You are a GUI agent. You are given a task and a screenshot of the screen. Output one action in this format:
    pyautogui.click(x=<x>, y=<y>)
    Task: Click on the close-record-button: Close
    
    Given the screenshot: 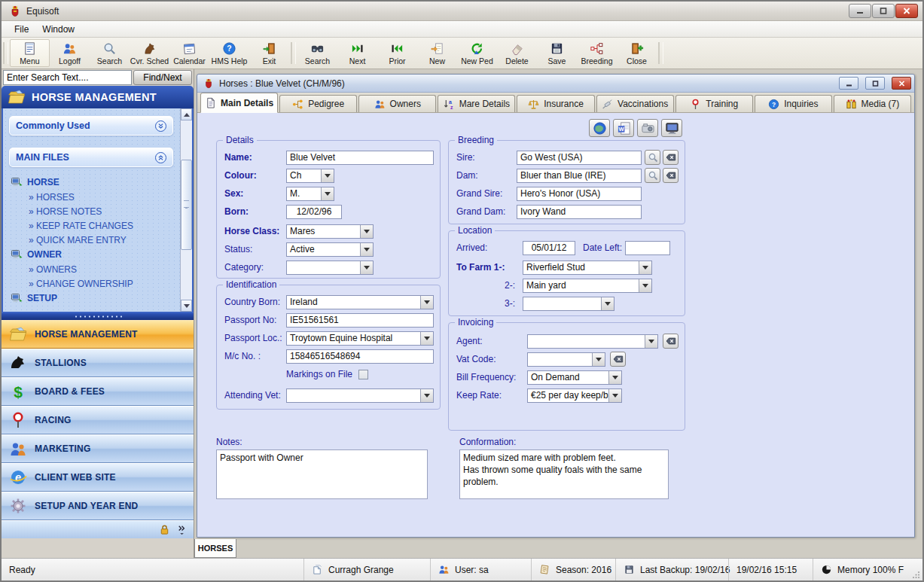 What is the action you would take?
    pyautogui.click(x=637, y=53)
    